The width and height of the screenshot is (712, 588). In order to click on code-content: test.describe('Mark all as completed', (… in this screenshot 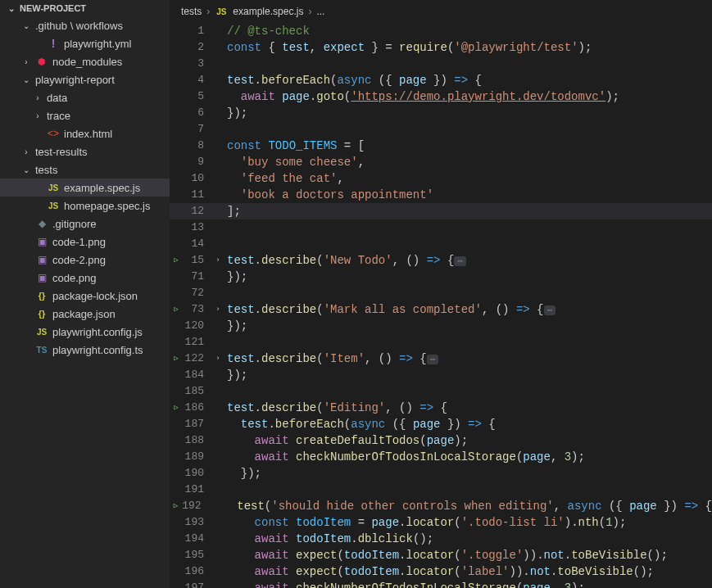, I will do `click(468, 310)`.